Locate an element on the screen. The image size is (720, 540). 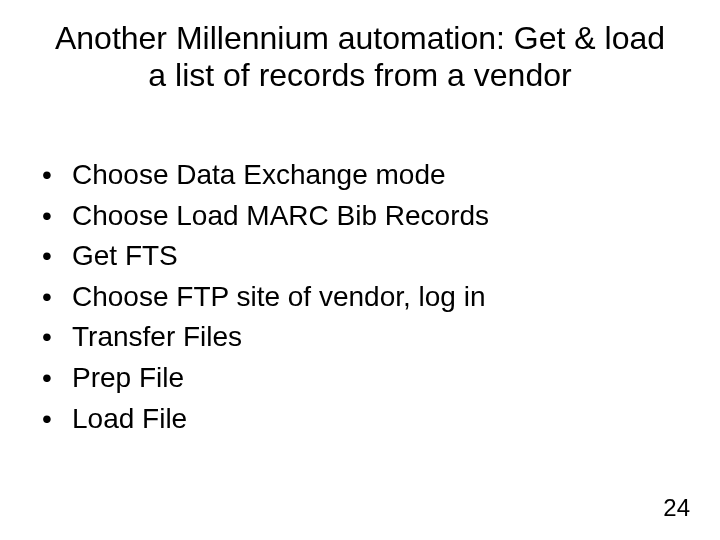
bullet-text: Load File is located at coordinates (130, 420).